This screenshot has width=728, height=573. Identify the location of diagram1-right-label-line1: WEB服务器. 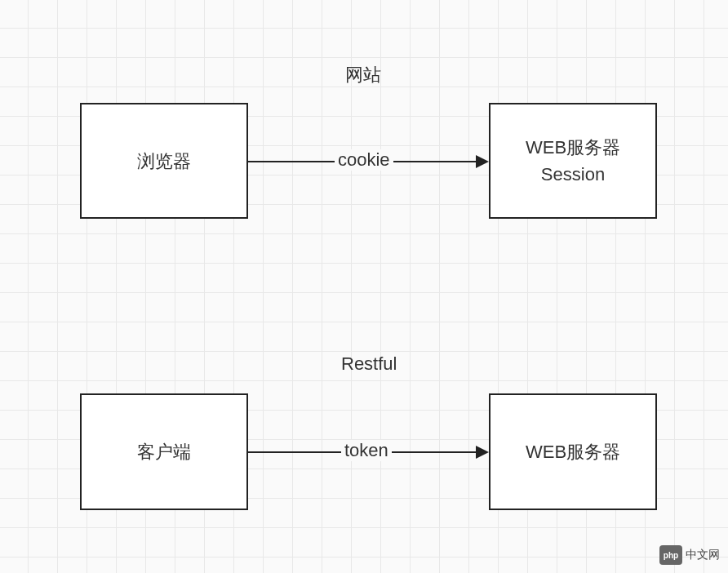
(573, 147).